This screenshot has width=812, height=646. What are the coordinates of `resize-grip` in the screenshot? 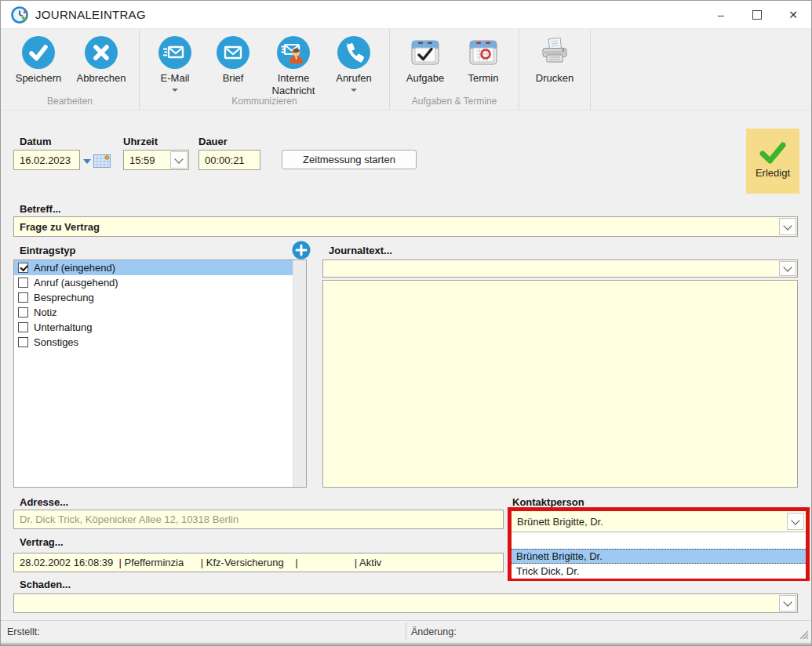 It's located at (803, 634).